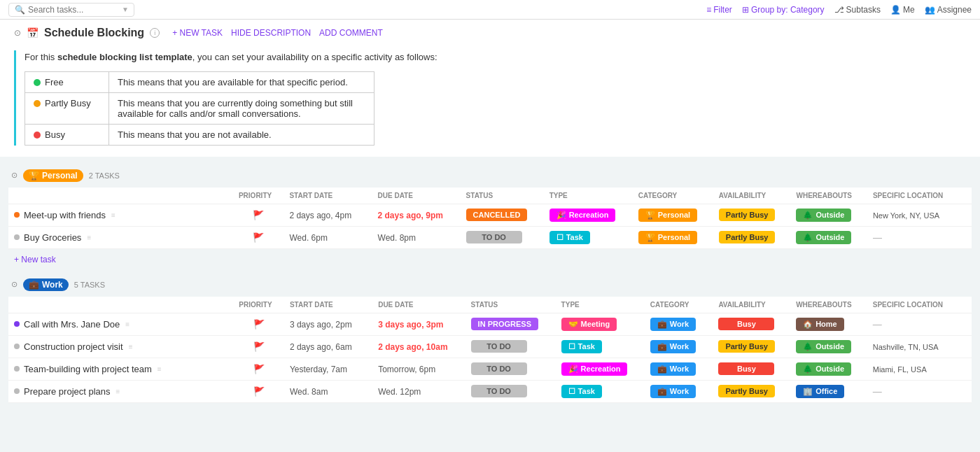 This screenshot has height=452, width=980. What do you see at coordinates (896, 10) in the screenshot?
I see `me-icon: 👤` at bounding box center [896, 10].